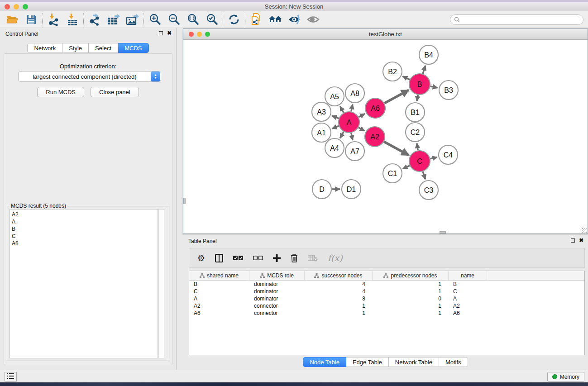 The height and width of the screenshot is (386, 588). Describe the element at coordinates (219, 291) in the screenshot. I see `table-cell: C` at that location.